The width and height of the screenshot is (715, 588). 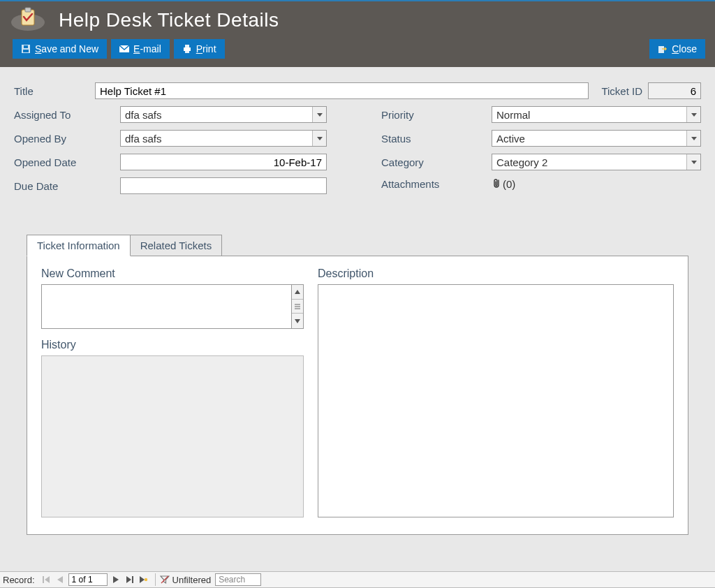 What do you see at coordinates (596, 162) in the screenshot?
I see `category-dropdown: Category 2` at bounding box center [596, 162].